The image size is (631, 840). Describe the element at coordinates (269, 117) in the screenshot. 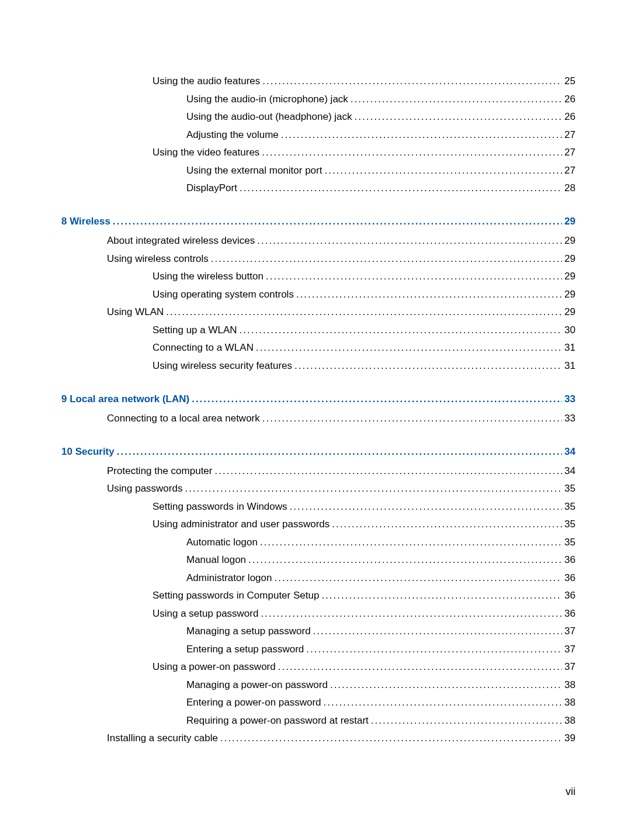

I see `toc-entry-label: Using the audio-out (headphone) jack` at that location.